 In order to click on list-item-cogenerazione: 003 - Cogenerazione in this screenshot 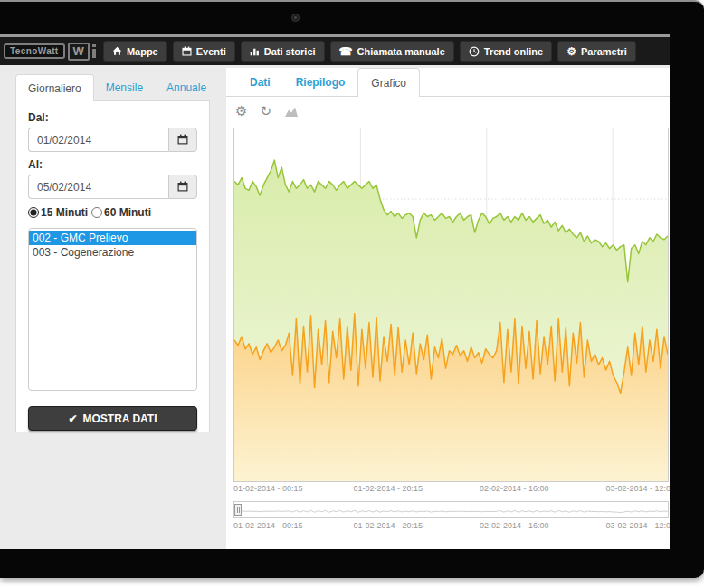, I will do `click(112, 252)`.